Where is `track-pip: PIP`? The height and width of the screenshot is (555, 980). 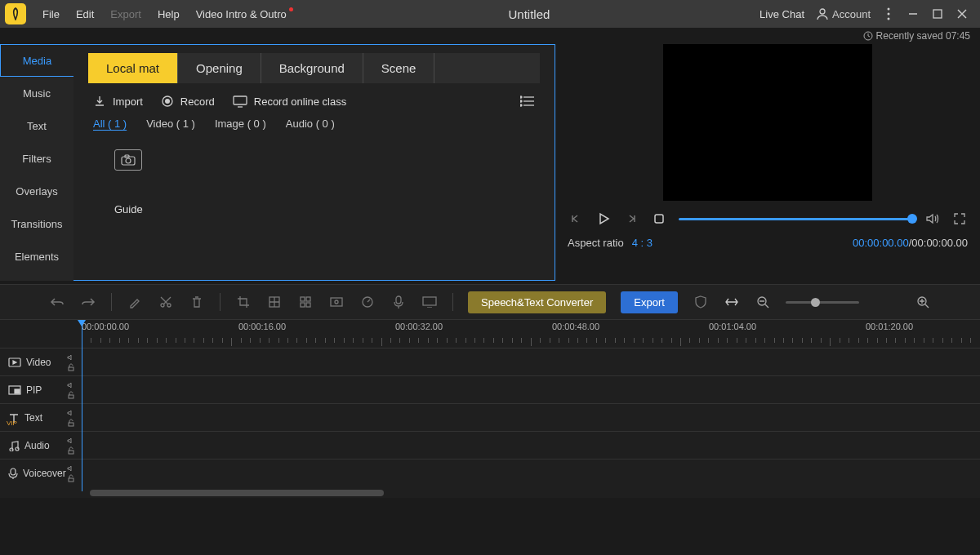 track-pip: PIP is located at coordinates (490, 389).